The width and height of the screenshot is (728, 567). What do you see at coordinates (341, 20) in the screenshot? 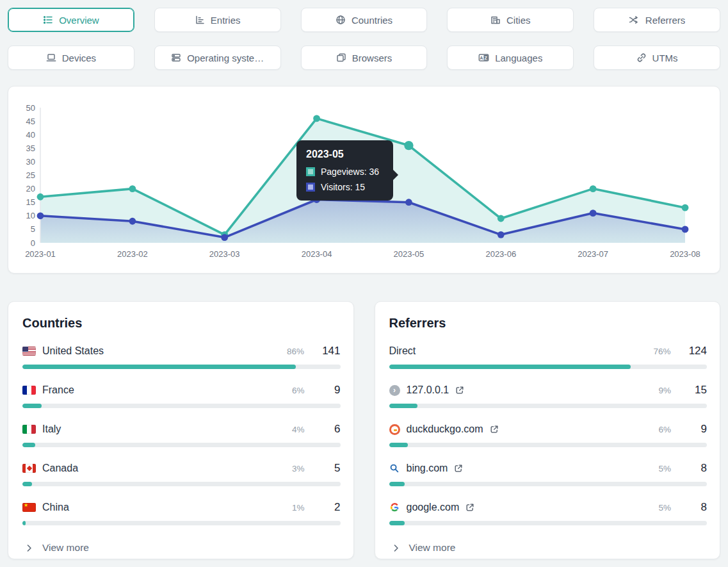
I see `globe-icon` at bounding box center [341, 20].